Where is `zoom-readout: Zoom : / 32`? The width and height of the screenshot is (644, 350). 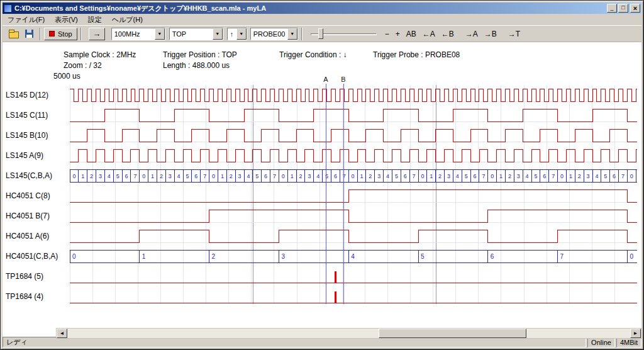 zoom-readout: Zoom : / 32 is located at coordinates (83, 65).